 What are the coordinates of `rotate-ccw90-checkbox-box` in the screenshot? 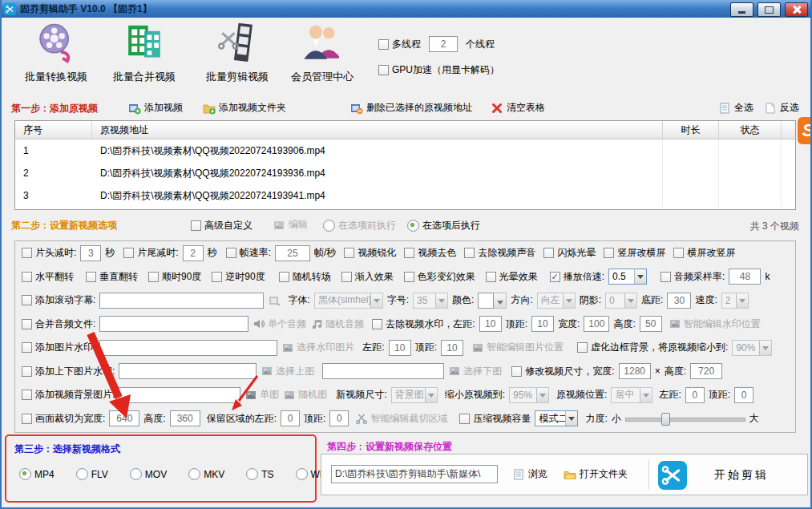 It's located at (216, 277).